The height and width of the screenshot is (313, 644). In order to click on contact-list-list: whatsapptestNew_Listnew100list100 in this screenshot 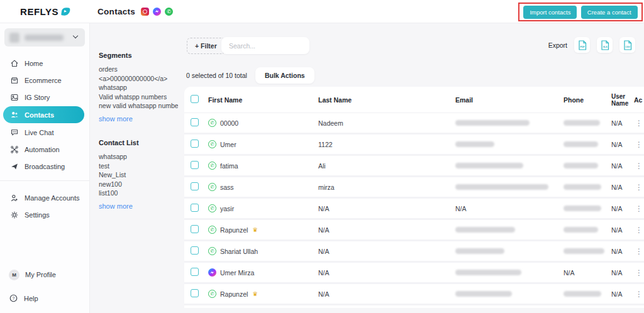, I will do `click(138, 175)`.